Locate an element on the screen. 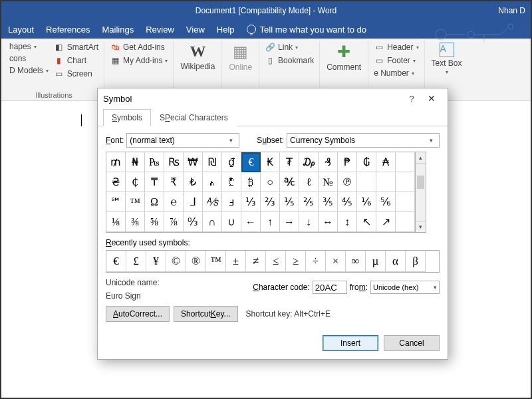  cancel-button: Cancel is located at coordinates (412, 343).